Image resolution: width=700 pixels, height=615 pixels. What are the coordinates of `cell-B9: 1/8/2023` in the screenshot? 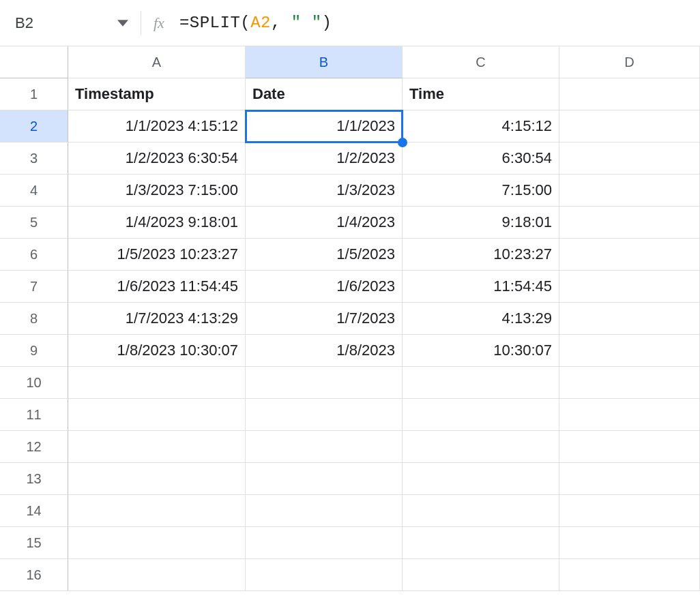 It's located at (324, 350).